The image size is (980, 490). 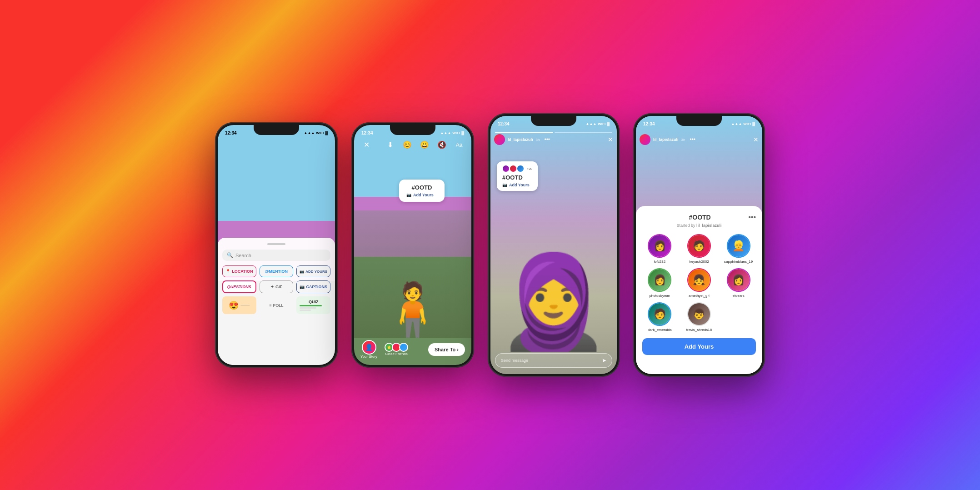 I want to click on share-avatar-group: 👤 Your Story ⭐ Close Friends, so click(x=385, y=349).